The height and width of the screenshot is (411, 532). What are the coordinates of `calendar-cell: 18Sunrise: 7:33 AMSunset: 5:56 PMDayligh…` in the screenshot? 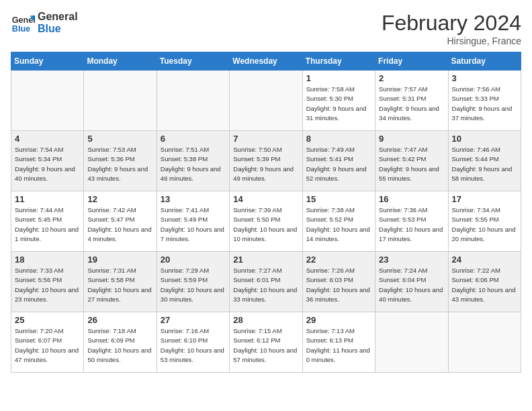 It's located at (48, 282).